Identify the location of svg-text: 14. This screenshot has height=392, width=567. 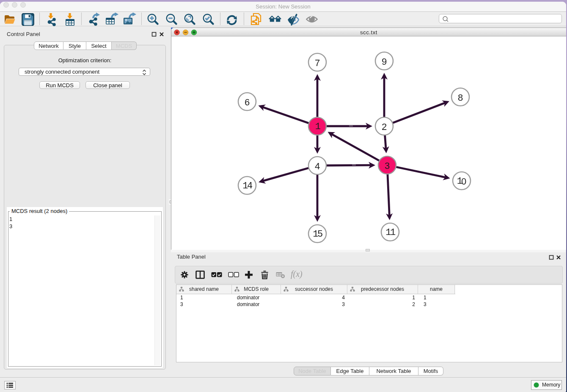
(248, 186).